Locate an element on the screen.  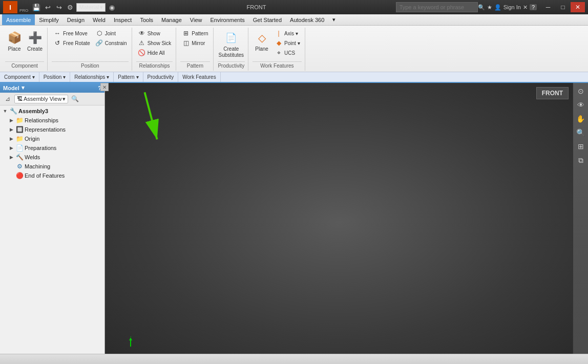
menu-inspect: Inspect is located at coordinates (123, 19).